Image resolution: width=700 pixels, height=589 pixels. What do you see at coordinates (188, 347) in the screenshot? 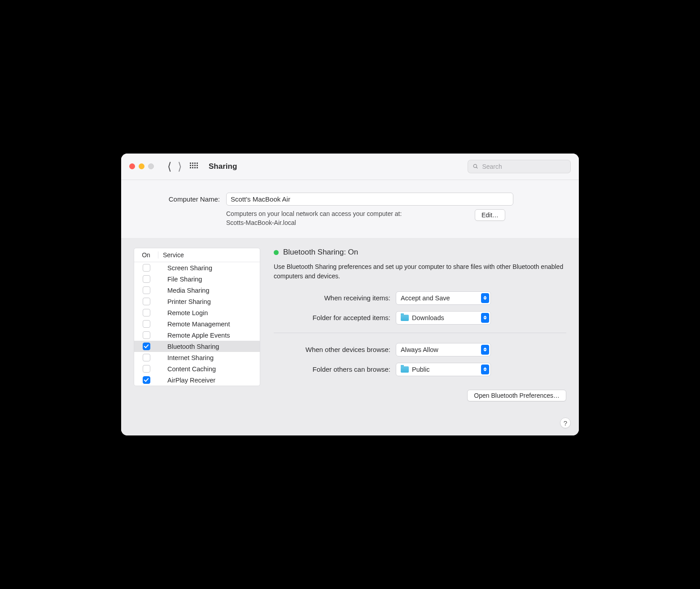
I see `service-label: Bluetooth Sharing` at bounding box center [188, 347].